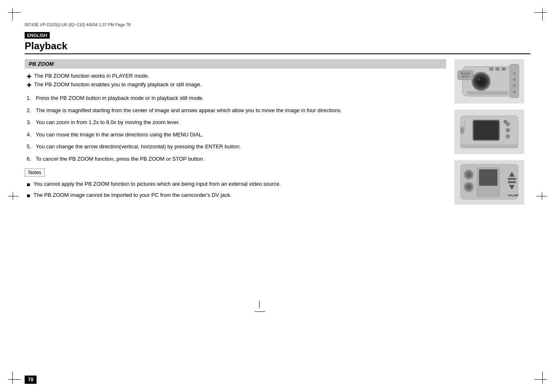 Image resolution: width=555 pixels, height=392 pixels. I want to click on crop-mark-br-v, so click(542, 378).